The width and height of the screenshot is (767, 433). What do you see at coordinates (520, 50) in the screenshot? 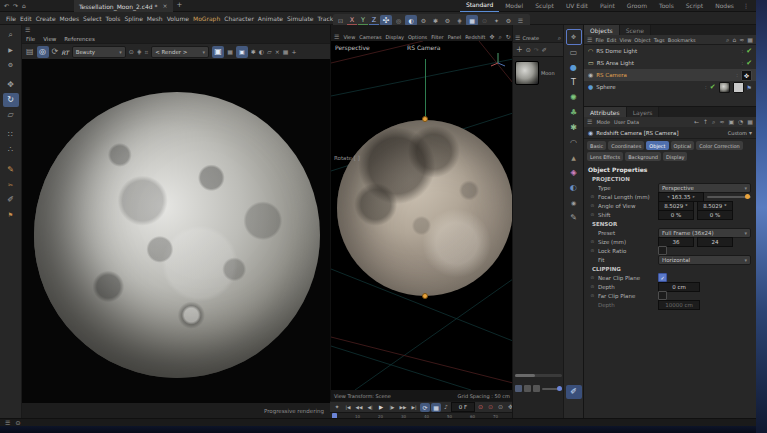
I see `add-material-button: +` at bounding box center [520, 50].